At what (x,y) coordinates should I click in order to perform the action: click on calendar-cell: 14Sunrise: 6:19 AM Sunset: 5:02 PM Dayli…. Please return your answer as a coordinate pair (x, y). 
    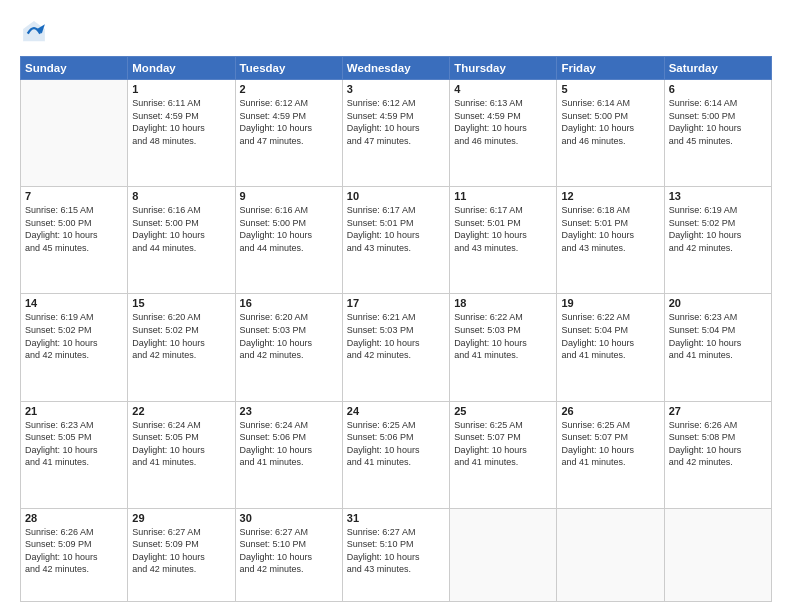
    Looking at the image, I should click on (74, 348).